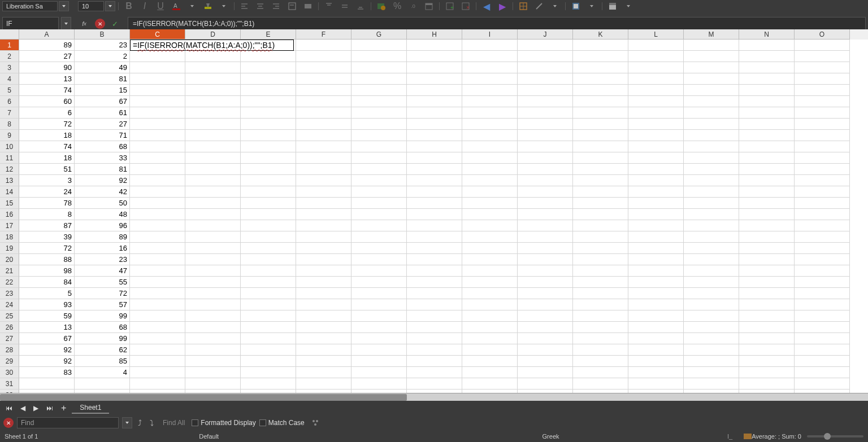  What do you see at coordinates (502, 6) in the screenshot?
I see `indent-increase-icon: ▶` at bounding box center [502, 6].